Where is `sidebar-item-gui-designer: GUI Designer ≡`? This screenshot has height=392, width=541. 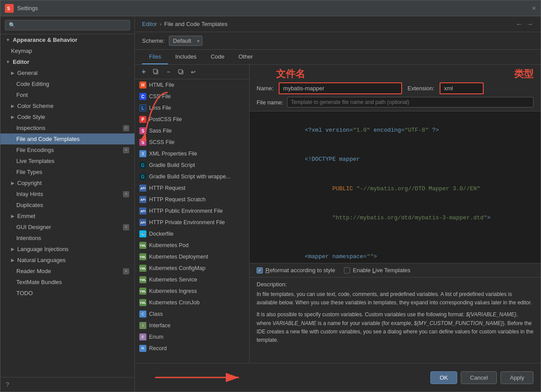
sidebar-item-gui-designer: GUI Designer ≡ is located at coordinates (67, 227).